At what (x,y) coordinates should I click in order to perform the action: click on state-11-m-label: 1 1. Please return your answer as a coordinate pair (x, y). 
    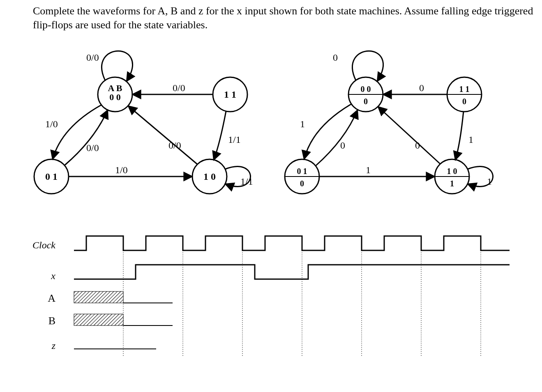
    Looking at the image, I should click on (464, 89).